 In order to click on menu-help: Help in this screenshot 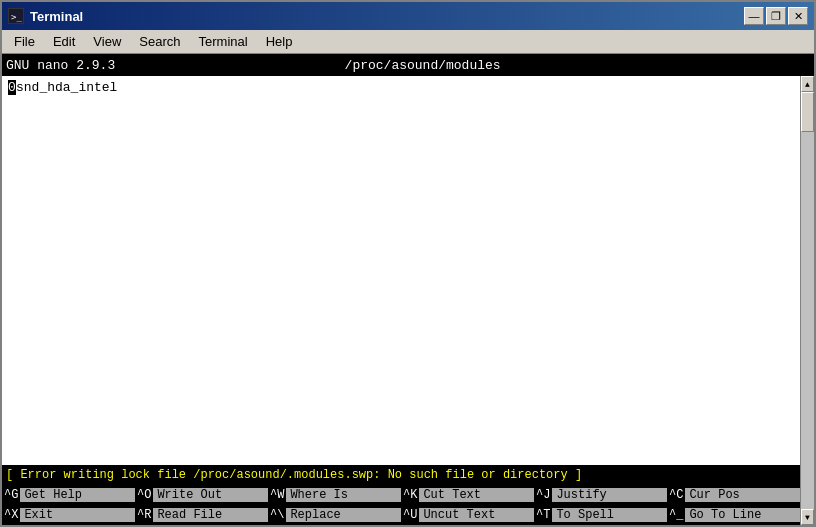, I will do `click(280, 42)`.